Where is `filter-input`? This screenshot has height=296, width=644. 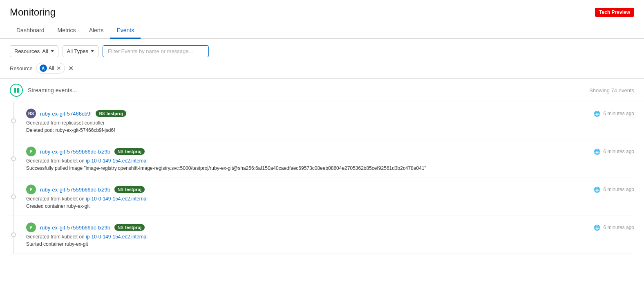
filter-input is located at coordinates (156, 51).